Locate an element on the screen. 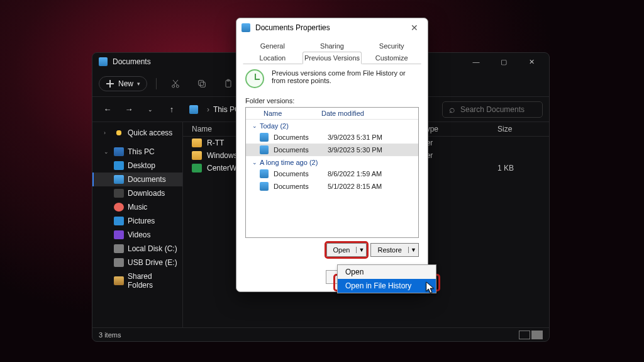 This screenshot has height=362, width=644. restore-dropdown-button: ▼ is located at coordinates (413, 250).